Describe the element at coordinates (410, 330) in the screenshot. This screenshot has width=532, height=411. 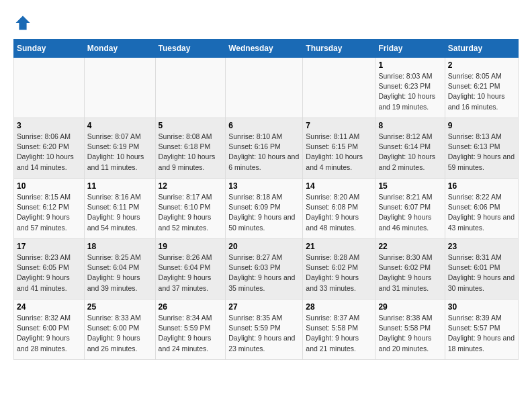
I see `calendar-cell: 29Sunrise: 8:38 AM Sunset: 5:58 PM Dayli…` at that location.